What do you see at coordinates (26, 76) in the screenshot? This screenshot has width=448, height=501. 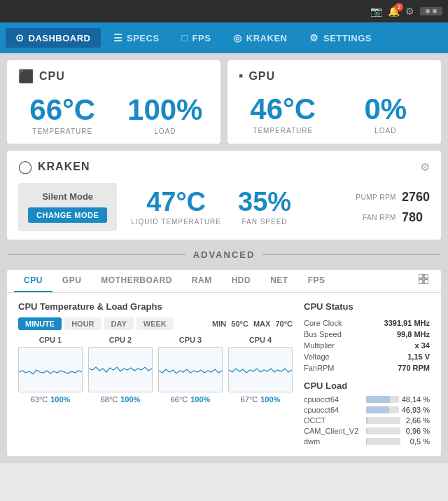 I see `cpu-chip-icon: ⬛` at bounding box center [26, 76].